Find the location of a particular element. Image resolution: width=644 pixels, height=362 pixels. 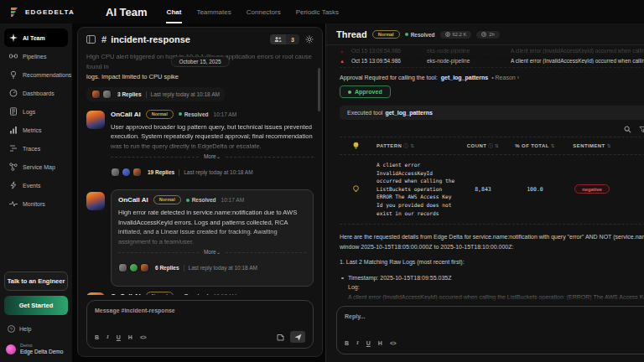

collapse-panel-icon is located at coordinates (91, 39).